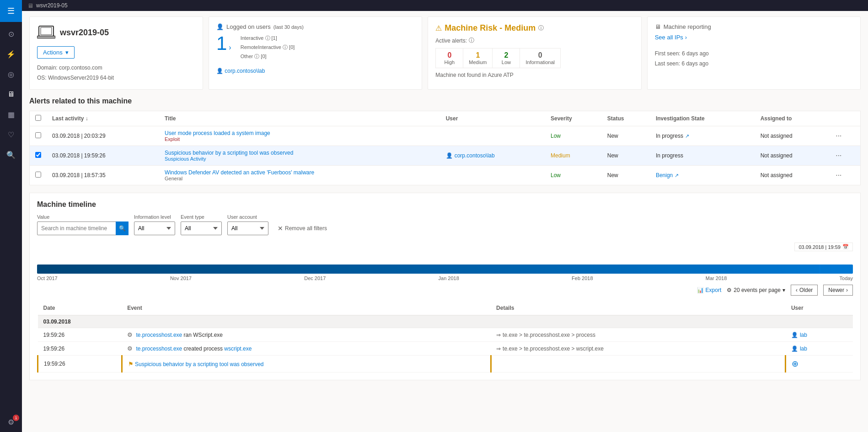 This screenshot has height=432, width=868. I want to click on select-all-checkbox, so click(38, 118).